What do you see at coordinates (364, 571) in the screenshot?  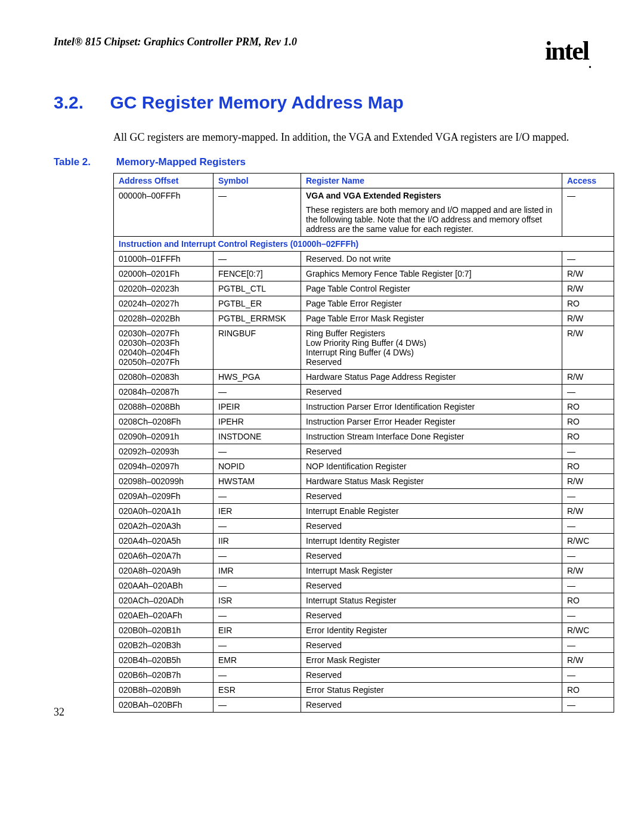 I see `table-row: 020A8h–020A9hIMRInterrupt Mask RegisterR…` at bounding box center [364, 571].